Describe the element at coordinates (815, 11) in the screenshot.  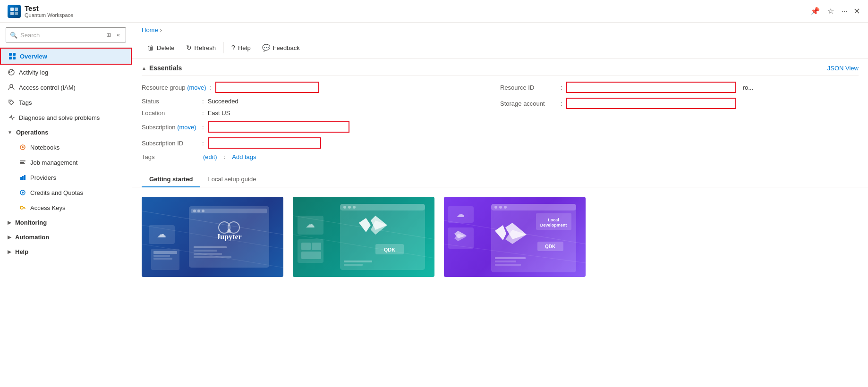
I see `pin-button: 📌` at that location.